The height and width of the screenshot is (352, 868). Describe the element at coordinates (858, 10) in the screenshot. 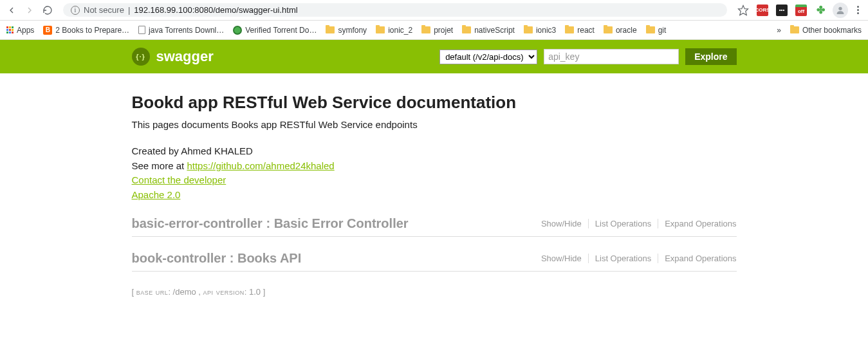

I see `browser-menu` at that location.